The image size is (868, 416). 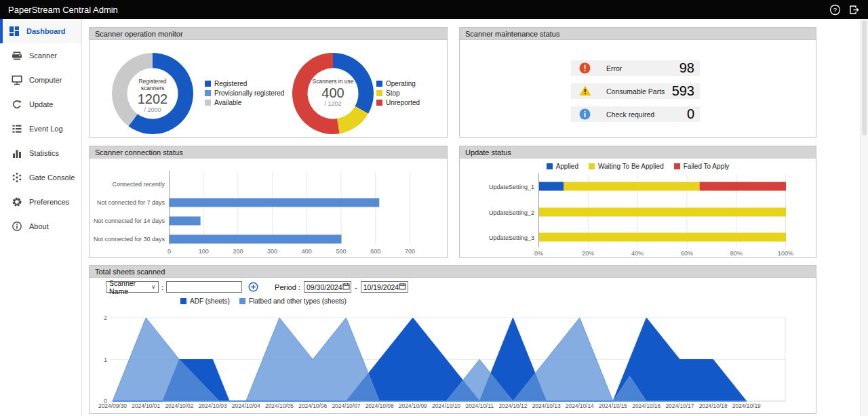 What do you see at coordinates (246, 406) in the screenshot?
I see `x-tick-label: 2024/10/04` at bounding box center [246, 406].